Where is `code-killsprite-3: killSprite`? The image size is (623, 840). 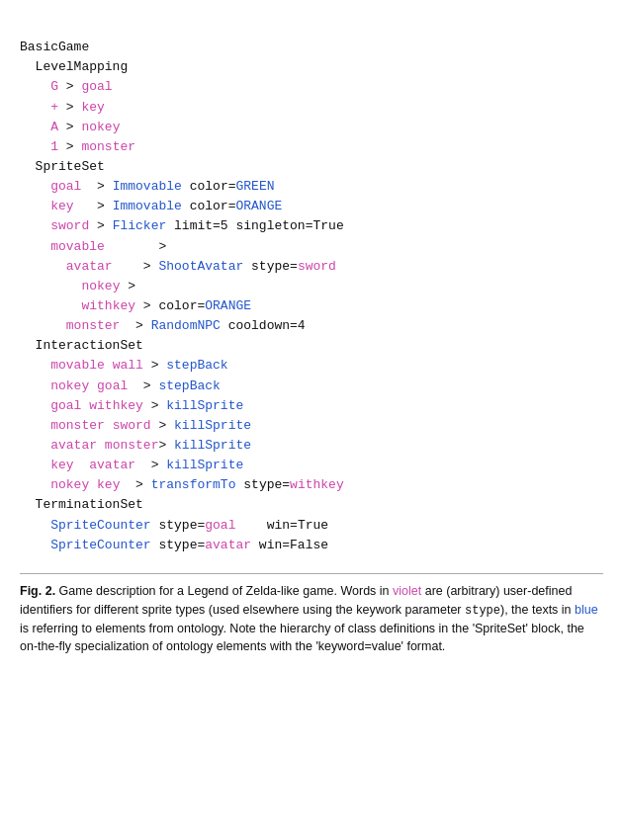
code-killsprite-3: killSprite is located at coordinates (213, 445).